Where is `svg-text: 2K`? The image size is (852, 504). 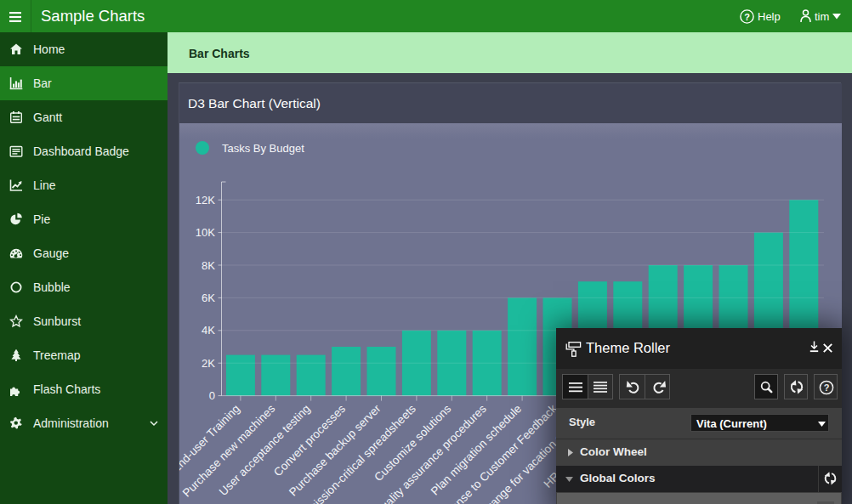 svg-text: 2K is located at coordinates (208, 364).